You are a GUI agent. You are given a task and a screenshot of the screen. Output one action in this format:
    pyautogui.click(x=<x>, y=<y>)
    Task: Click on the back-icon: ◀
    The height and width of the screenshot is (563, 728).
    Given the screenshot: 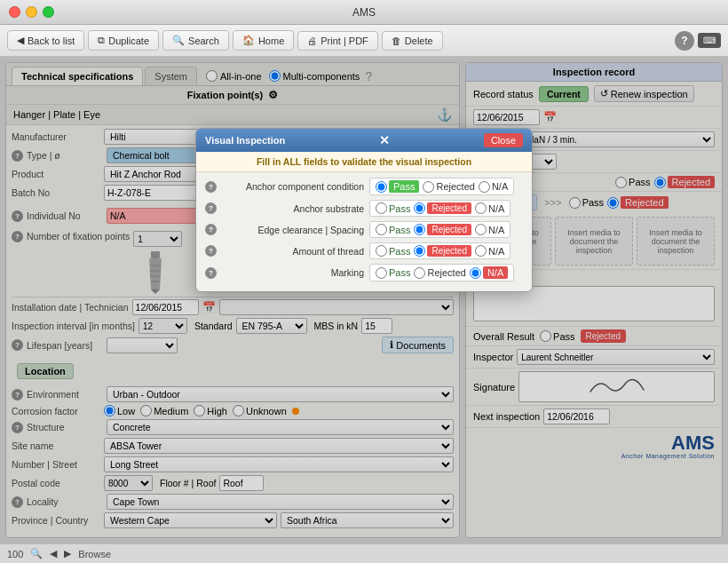 What is the action you would take?
    pyautogui.click(x=20, y=41)
    